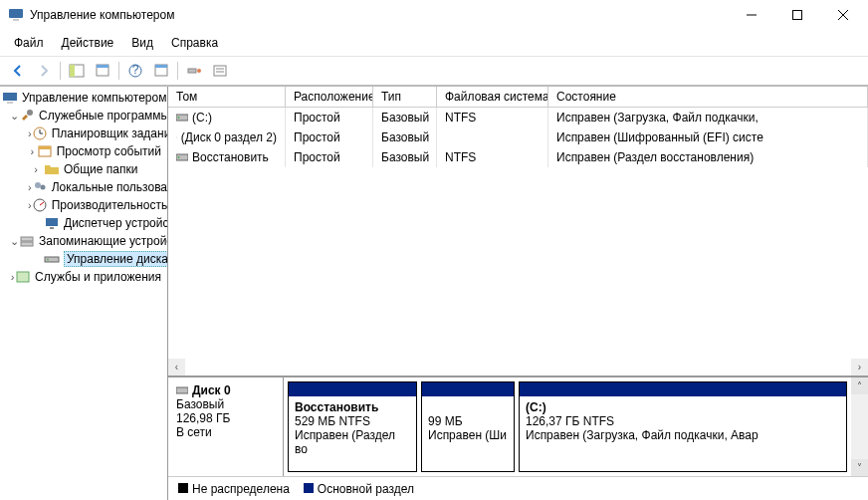  Describe the element at coordinates (518, 157) in the screenshot. I see `volume-row: ВосстановитьПростойБазовыйNTFSИсправен (…` at that location.